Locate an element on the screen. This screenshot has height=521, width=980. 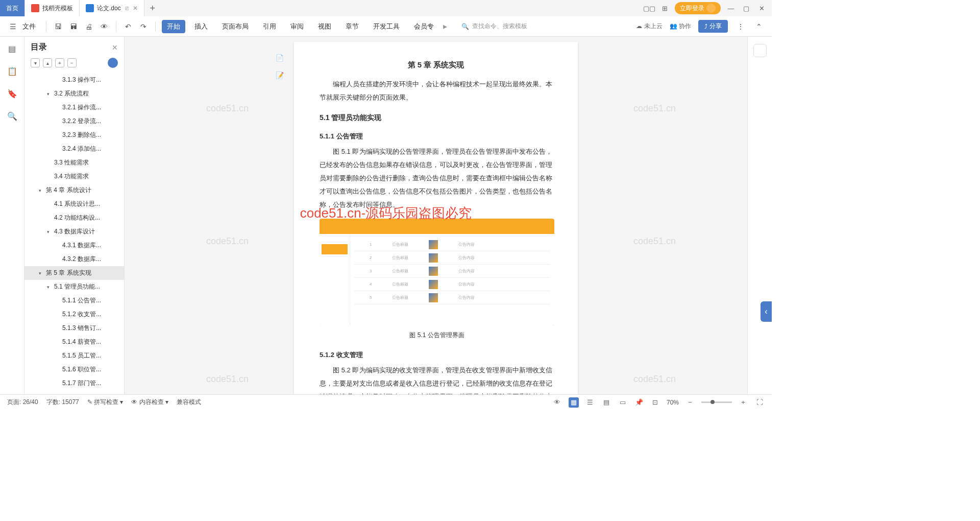
toc-close-icon: ✕ is located at coordinates (115, 48).